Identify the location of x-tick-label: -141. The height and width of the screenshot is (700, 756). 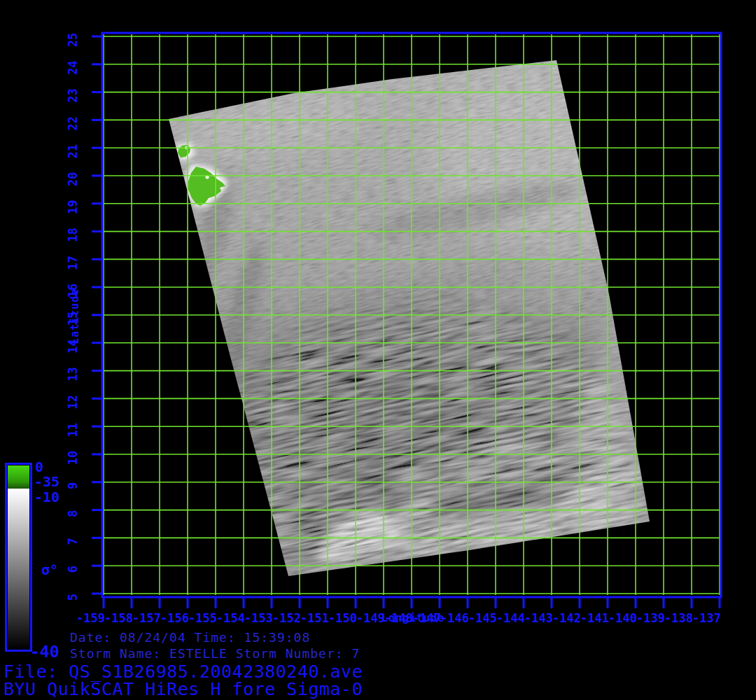
(595, 618).